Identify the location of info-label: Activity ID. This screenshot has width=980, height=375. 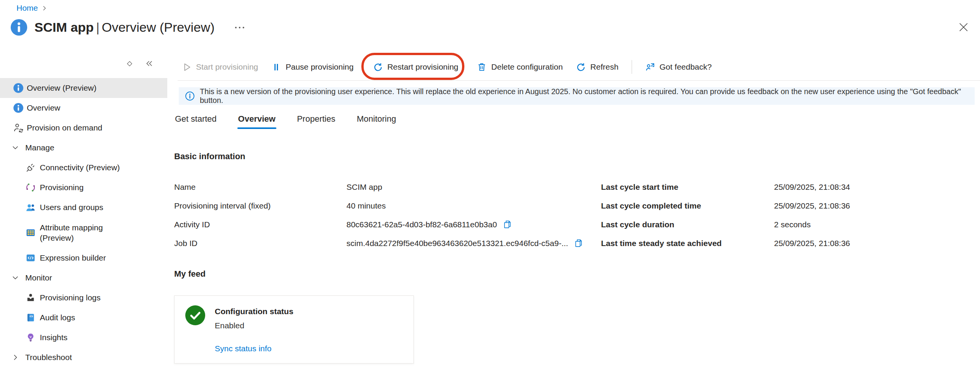
(260, 225).